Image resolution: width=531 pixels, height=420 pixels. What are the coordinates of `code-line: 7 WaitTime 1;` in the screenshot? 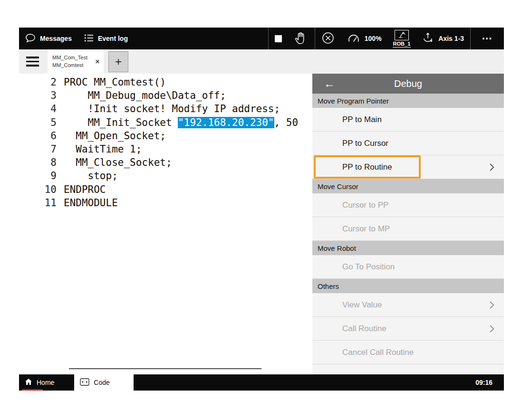 It's located at (165, 149).